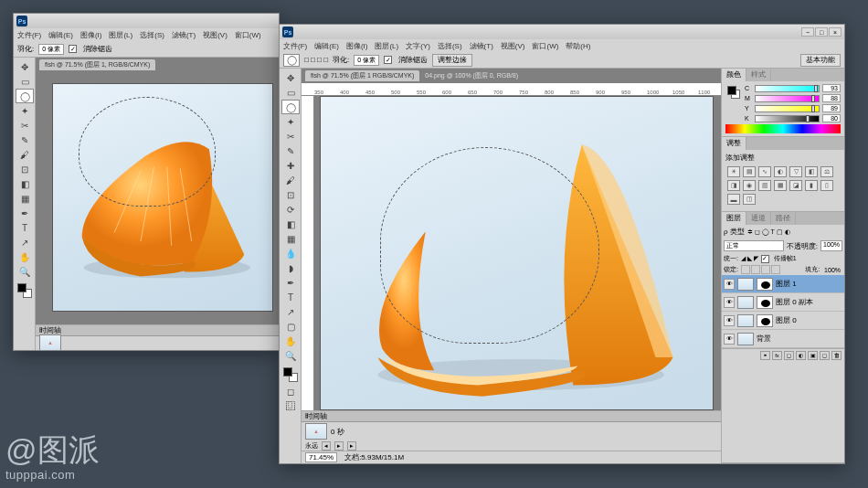 The width and height of the screenshot is (868, 488). What do you see at coordinates (831, 99) in the screenshot?
I see `channel-value-input: 88` at bounding box center [831, 99].